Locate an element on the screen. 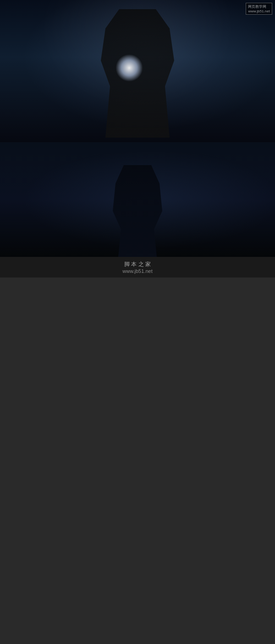 The height and width of the screenshot is (644, 275). bottom-url: www.jb51.net is located at coordinates (138, 271).